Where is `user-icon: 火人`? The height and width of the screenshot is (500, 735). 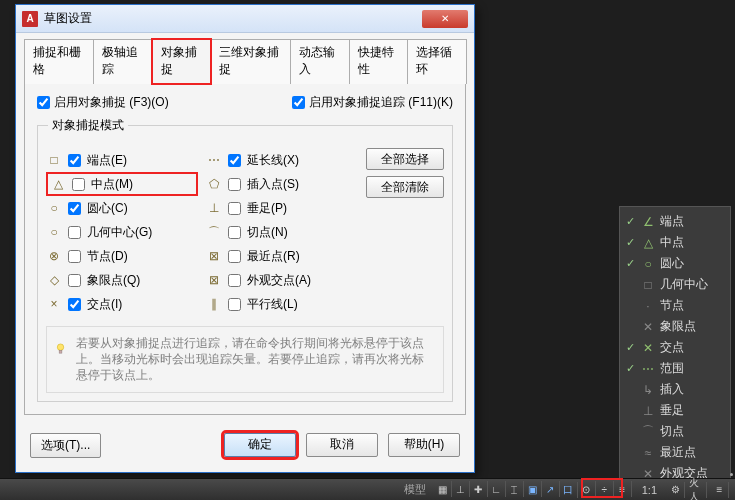 user-icon: 火人 is located at coordinates (698, 490).